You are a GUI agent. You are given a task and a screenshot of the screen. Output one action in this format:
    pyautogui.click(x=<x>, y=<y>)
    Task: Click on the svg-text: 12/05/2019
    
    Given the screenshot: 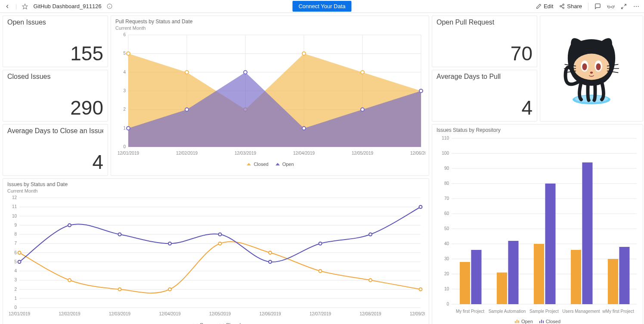 What is the action you would take?
    pyautogui.click(x=220, y=314)
    